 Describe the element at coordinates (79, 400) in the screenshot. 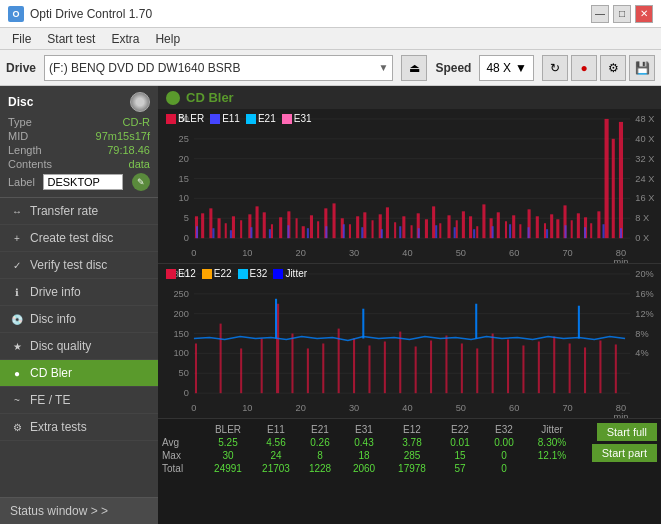

I see `sidebar-item-fe-te: ~ FE / TE` at that location.